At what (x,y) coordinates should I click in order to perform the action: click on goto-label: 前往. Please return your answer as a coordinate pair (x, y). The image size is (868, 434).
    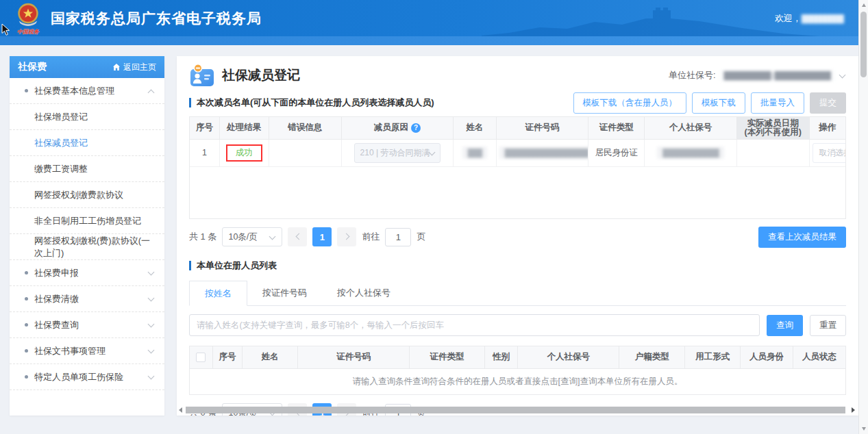
    Looking at the image, I should click on (371, 237).